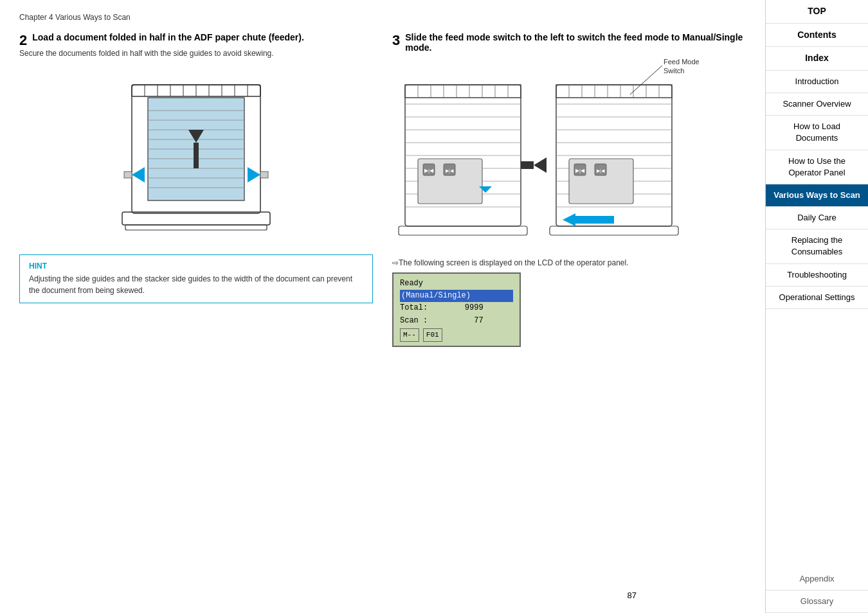 This screenshot has height=613, width=868. What do you see at coordinates (575, 42) in the screenshot?
I see `step3-title: Slide the feed mode switch to the left t…` at bounding box center [575, 42].